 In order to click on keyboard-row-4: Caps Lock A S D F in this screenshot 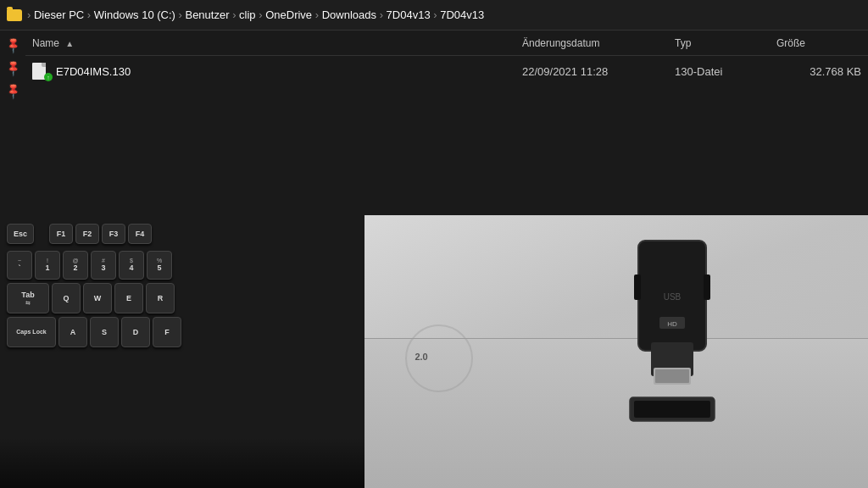, I will do `click(182, 332)`.